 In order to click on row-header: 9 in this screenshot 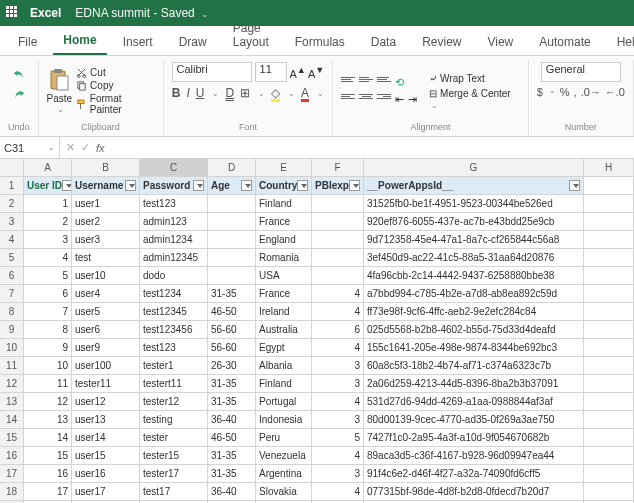, I will do `click(12, 330)`.